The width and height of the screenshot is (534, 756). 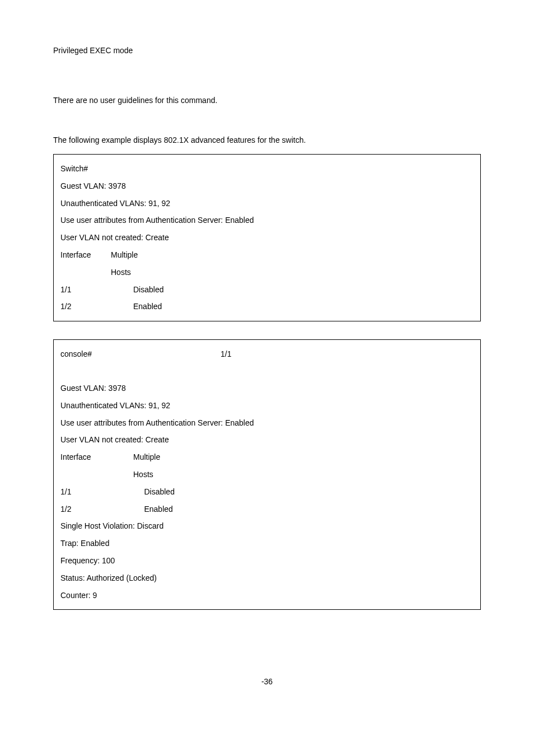 I want to click on output-line: Trap: Enabled, so click(x=267, y=543).